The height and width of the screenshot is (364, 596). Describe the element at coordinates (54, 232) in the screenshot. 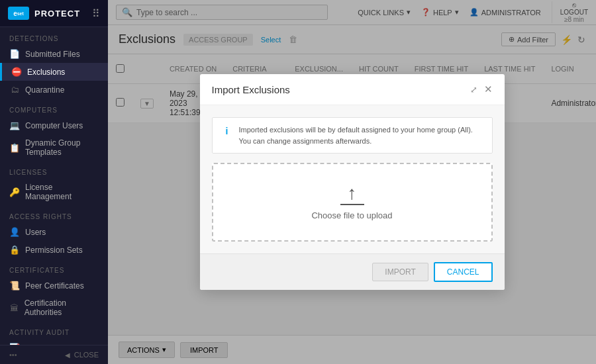

I see `sidebar-item-users: 👤 Users` at that location.